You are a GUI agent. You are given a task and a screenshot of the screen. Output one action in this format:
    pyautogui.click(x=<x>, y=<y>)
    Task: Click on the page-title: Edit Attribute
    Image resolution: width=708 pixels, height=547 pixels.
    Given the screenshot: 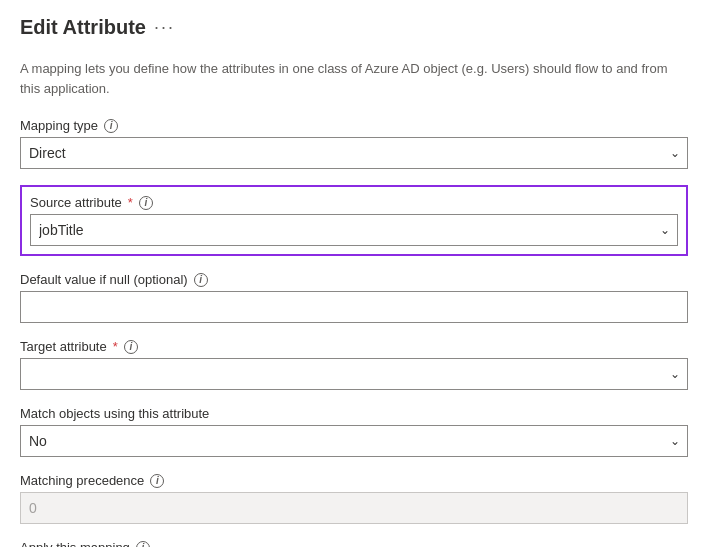 What is the action you would take?
    pyautogui.click(x=83, y=28)
    